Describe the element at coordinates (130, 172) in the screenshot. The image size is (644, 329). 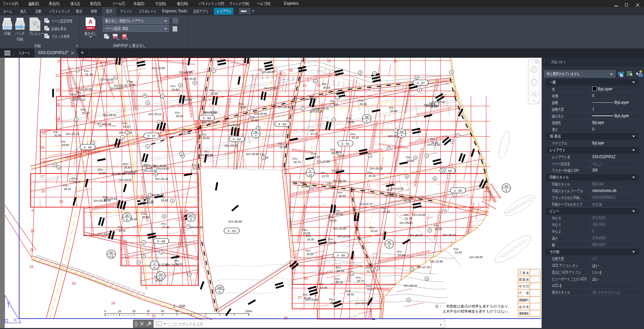
I see `svg-text: GH=32.00` at that location.